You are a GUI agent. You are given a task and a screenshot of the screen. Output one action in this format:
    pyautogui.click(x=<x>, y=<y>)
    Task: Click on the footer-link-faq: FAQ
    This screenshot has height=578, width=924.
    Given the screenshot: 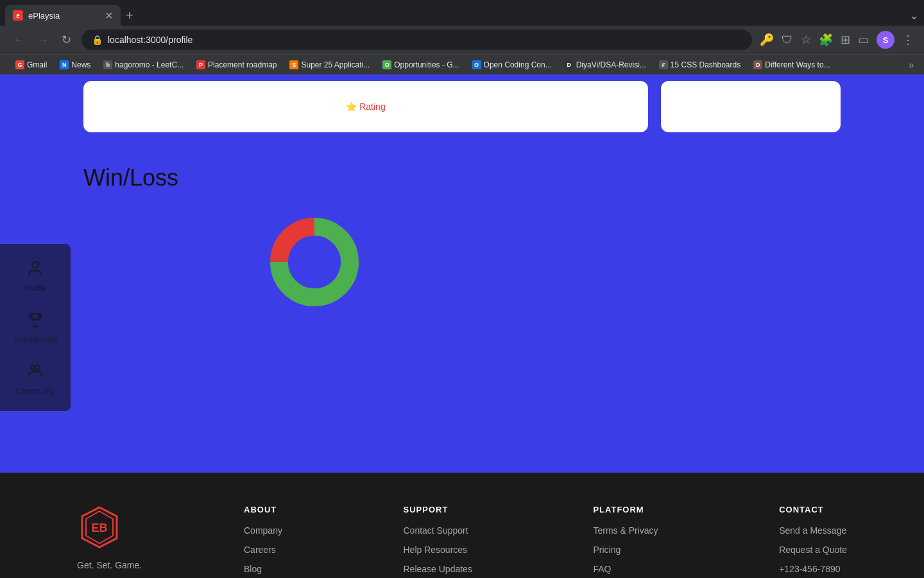 What is the action you would take?
    pyautogui.click(x=602, y=569)
    